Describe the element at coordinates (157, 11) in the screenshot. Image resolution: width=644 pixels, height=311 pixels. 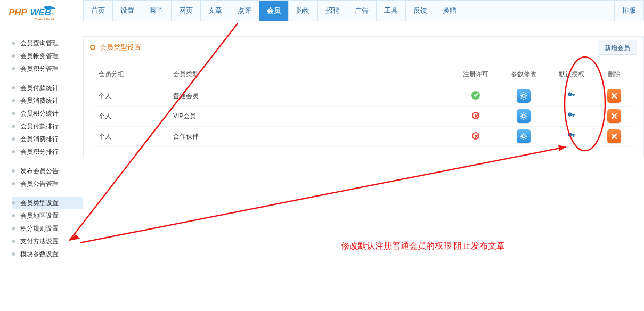
I see `topnav-tab: 菜单` at that location.